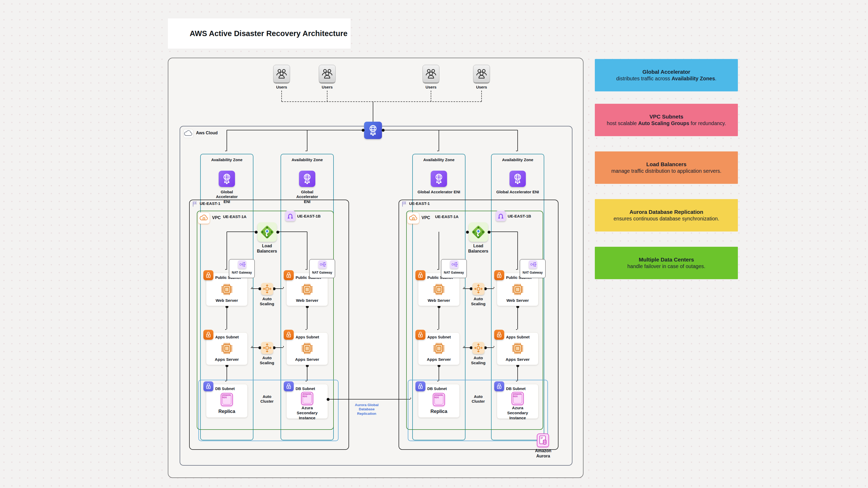  What do you see at coordinates (666, 117) in the screenshot?
I see `legend-item-title: VPC Subnets` at bounding box center [666, 117].